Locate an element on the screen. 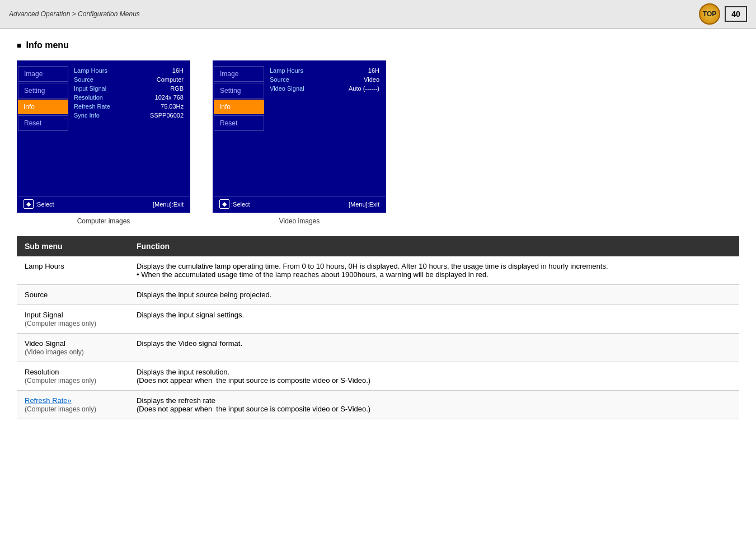  computer-select-ctrl: ◆ :Select is located at coordinates (39, 204).